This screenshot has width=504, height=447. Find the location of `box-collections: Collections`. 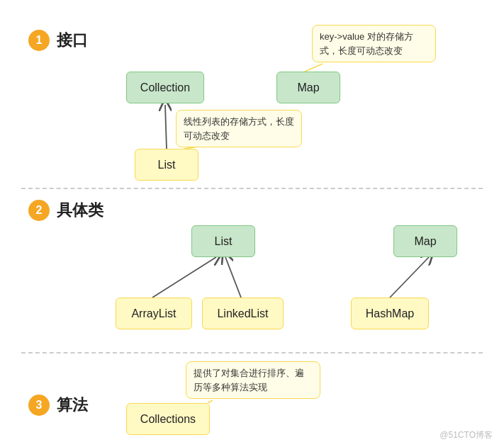

box-collections: Collections is located at coordinates (168, 419).